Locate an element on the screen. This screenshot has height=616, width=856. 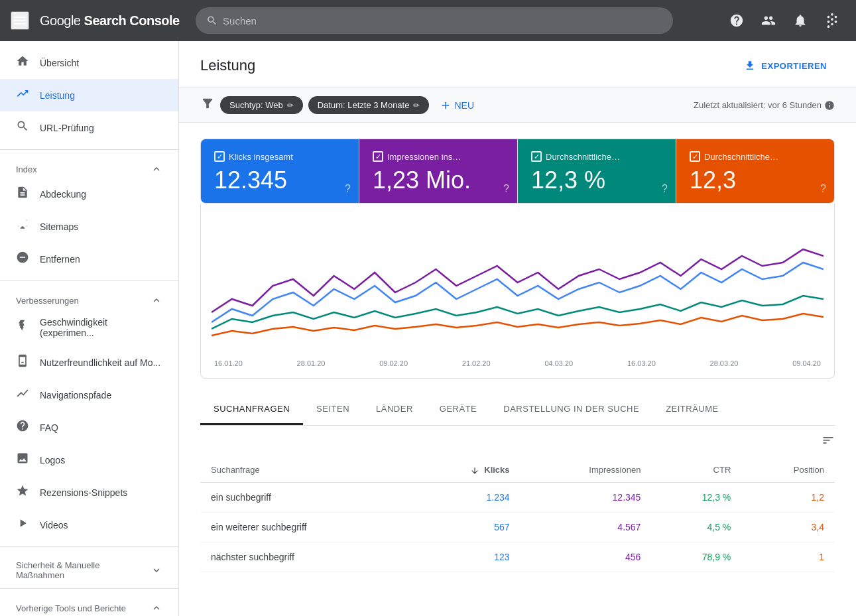
navigation-icon is located at coordinates (23, 395).